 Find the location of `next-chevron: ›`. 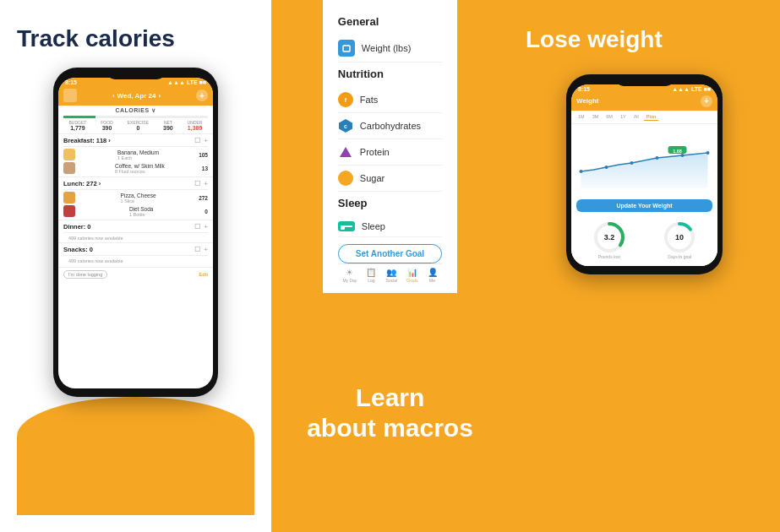

next-chevron: › is located at coordinates (159, 96).